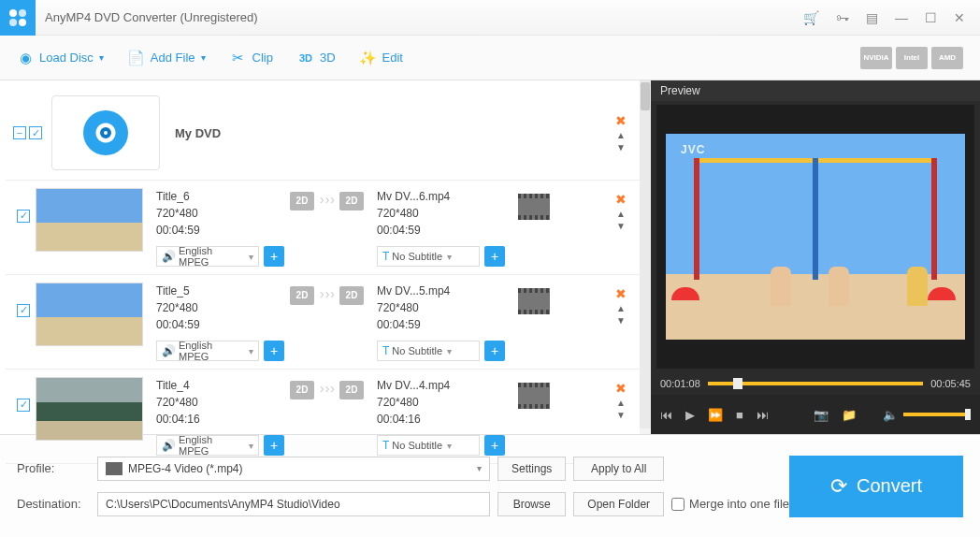 The image size is (980, 537). Describe the element at coordinates (36, 133) in the screenshot. I see `check-all-toggle: ✓` at that location.